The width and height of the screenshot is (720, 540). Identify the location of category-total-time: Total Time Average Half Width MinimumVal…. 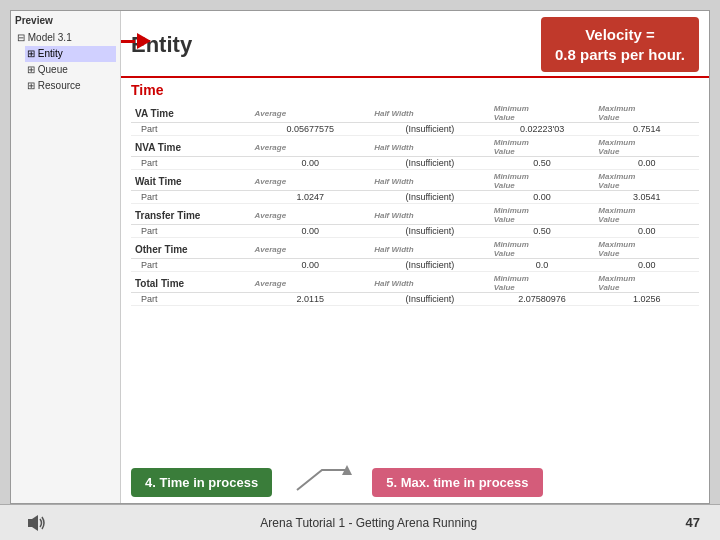
(415, 282).